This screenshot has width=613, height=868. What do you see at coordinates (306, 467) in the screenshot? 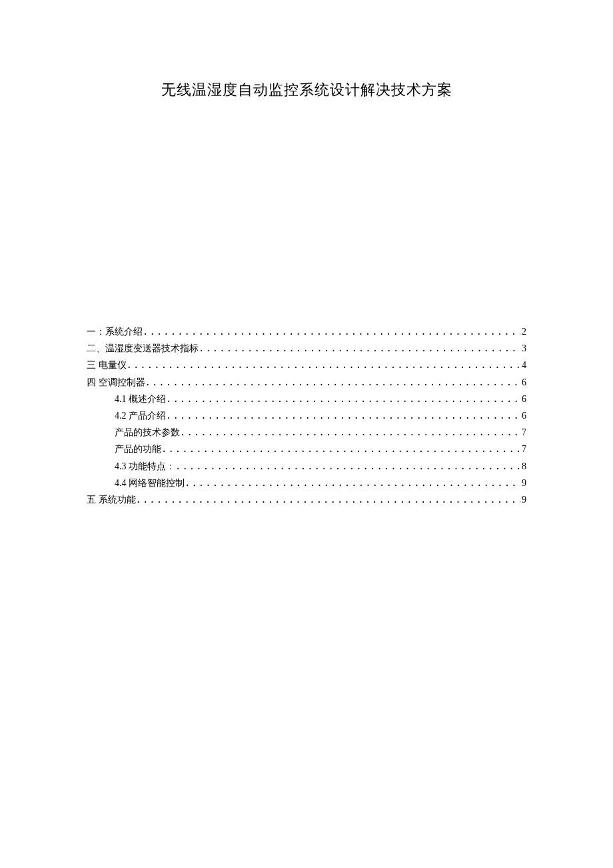
I see `toc-entry: 4.3 功能特点： 8` at bounding box center [306, 467].